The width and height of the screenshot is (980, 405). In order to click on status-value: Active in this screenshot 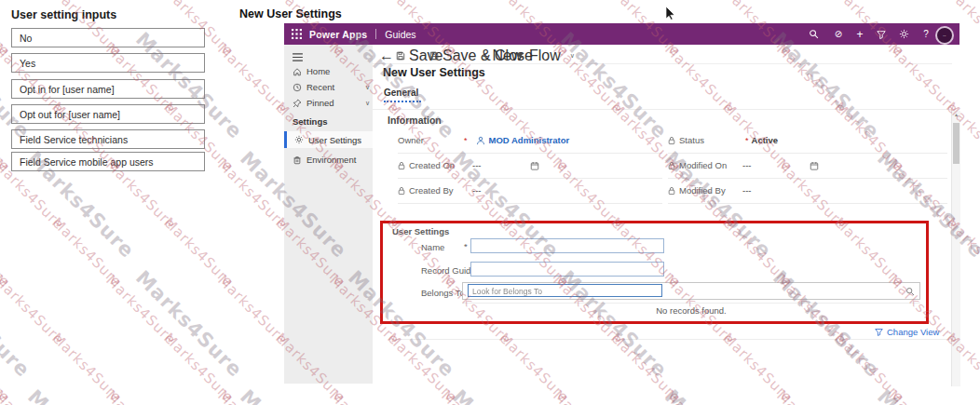, I will do `click(766, 140)`.